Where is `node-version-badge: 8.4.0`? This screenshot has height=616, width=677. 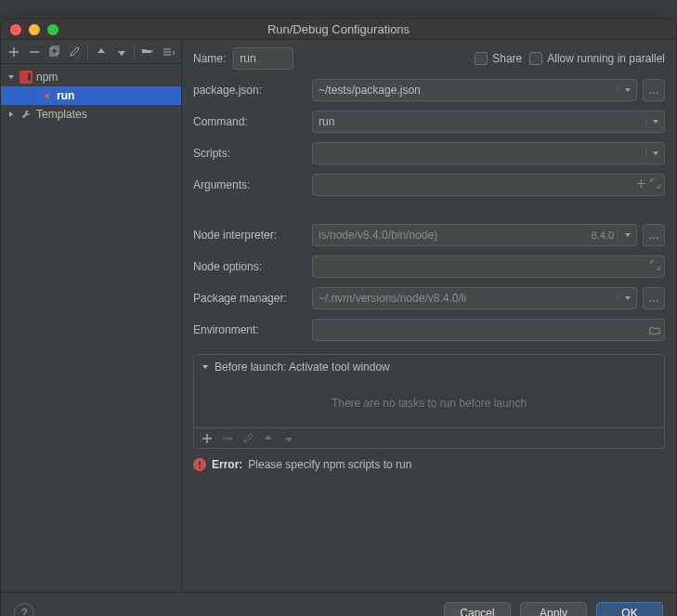
node-version-badge: 8.4.0 is located at coordinates (605, 235).